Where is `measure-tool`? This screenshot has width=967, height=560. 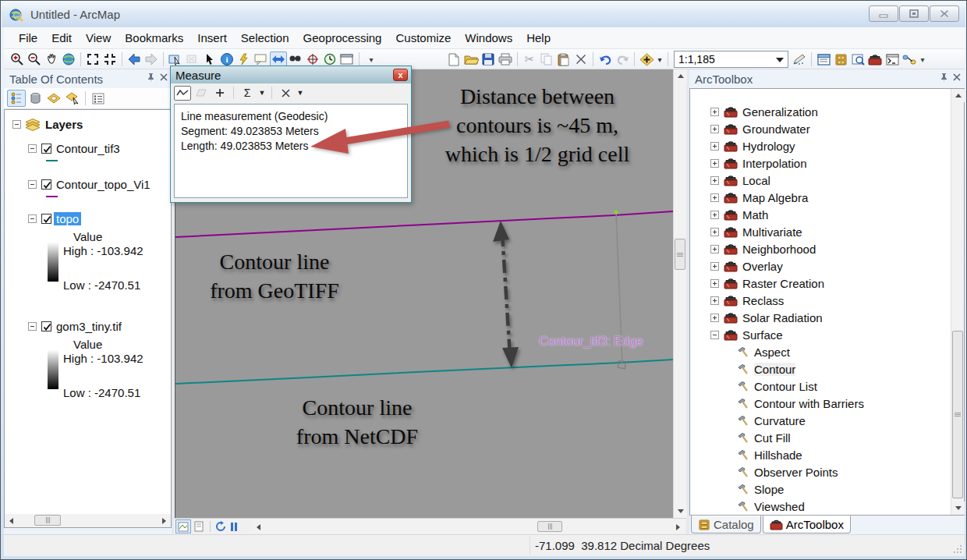 measure-tool is located at coordinates (278, 59).